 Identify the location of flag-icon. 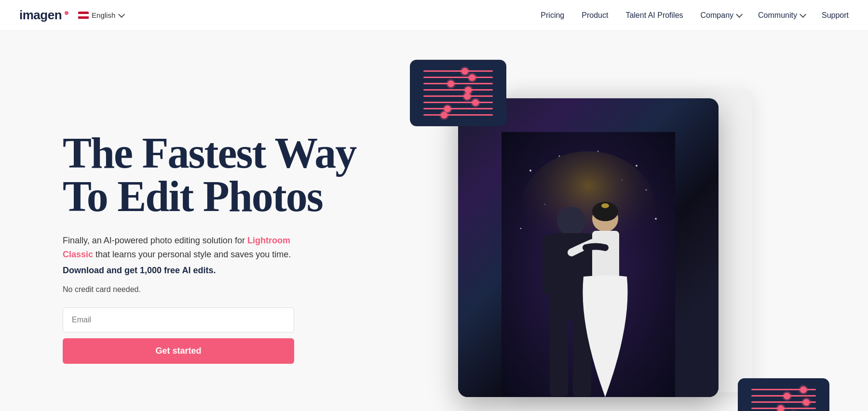
(83, 15).